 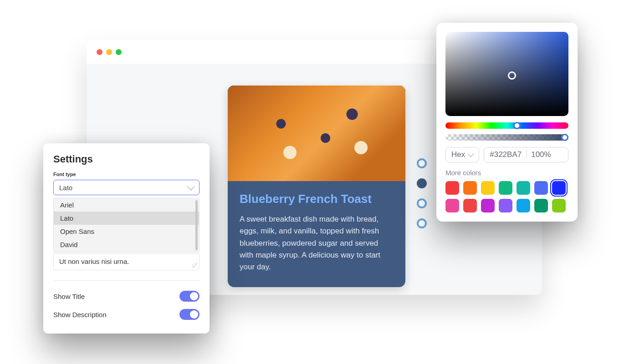 What do you see at coordinates (109, 52) in the screenshot?
I see `minimize-icon` at bounding box center [109, 52].